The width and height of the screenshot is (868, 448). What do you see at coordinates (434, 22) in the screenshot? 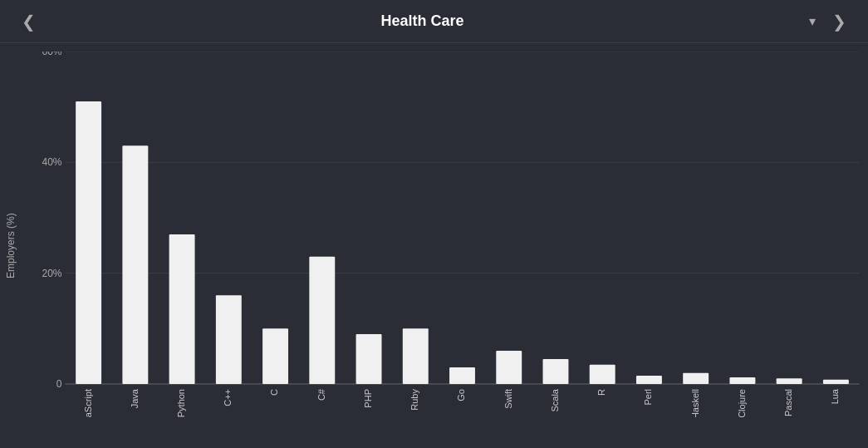
I see `header: ❮ Health Care ▾ ❯` at bounding box center [434, 22].